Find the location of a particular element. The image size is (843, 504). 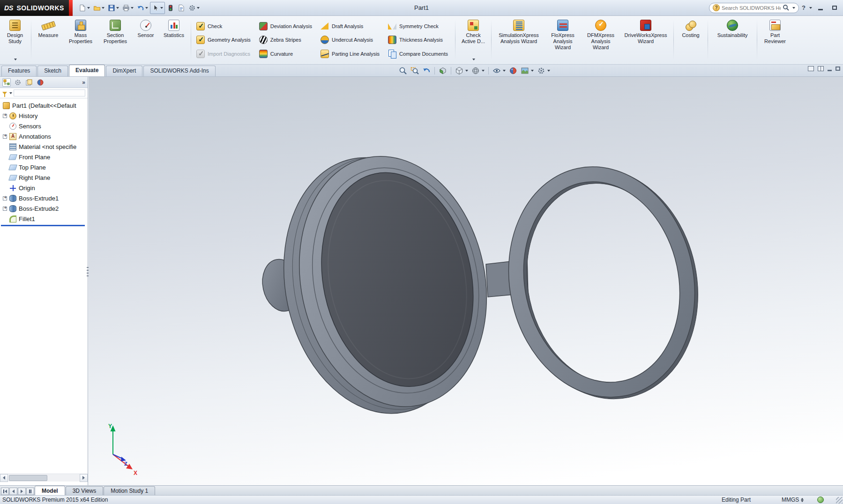

filter-funnel-icon is located at coordinates (5, 93).